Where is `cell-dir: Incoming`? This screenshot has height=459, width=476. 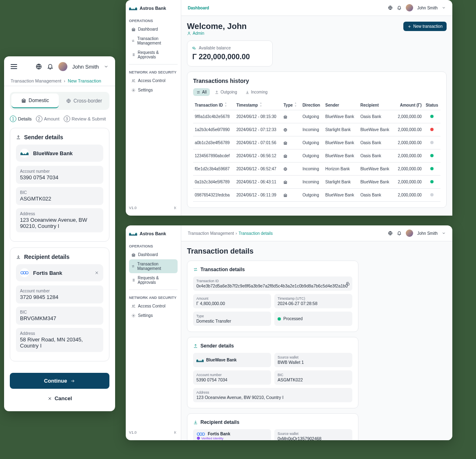
cell-dir: Incoming is located at coordinates (312, 130).